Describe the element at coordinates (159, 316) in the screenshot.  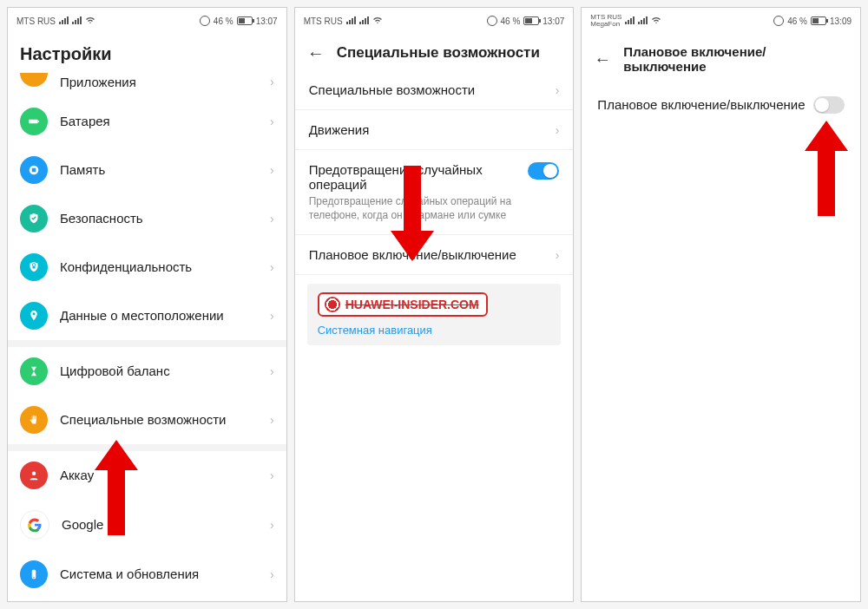
I see `list-label: Данные о местоположении` at that location.